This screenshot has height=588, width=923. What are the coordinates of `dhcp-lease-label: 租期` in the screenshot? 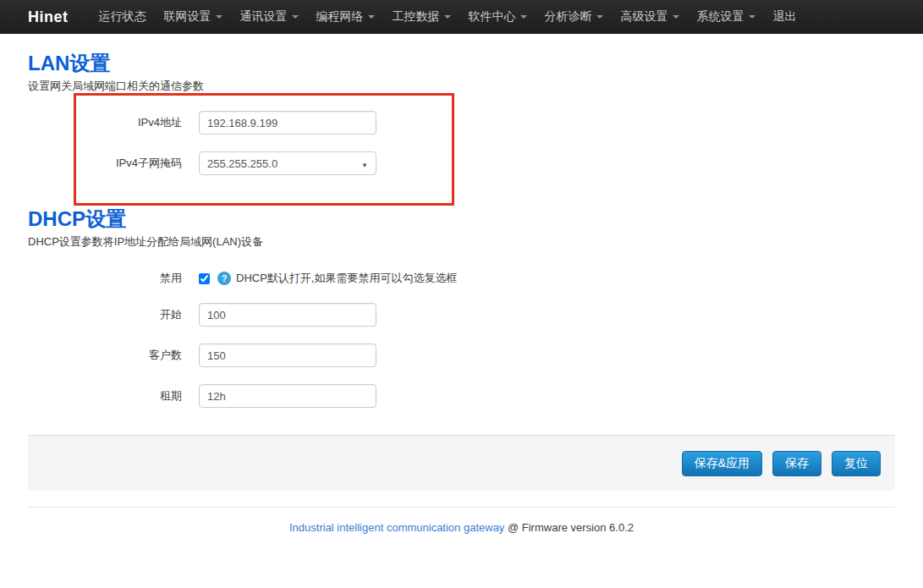 It's located at (105, 396).